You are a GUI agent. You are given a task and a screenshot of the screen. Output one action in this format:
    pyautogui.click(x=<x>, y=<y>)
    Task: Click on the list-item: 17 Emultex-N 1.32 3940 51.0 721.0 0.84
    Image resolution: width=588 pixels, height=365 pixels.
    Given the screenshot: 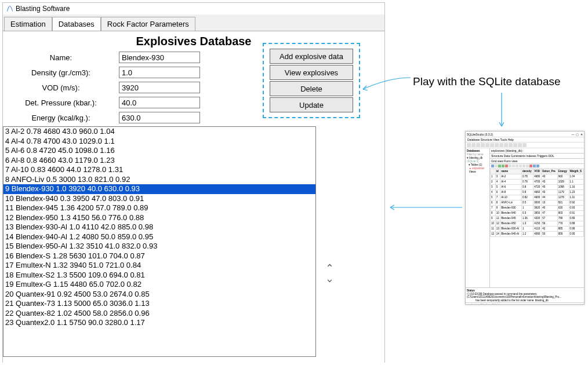 What is the action you would take?
    pyautogui.click(x=159, y=265)
    